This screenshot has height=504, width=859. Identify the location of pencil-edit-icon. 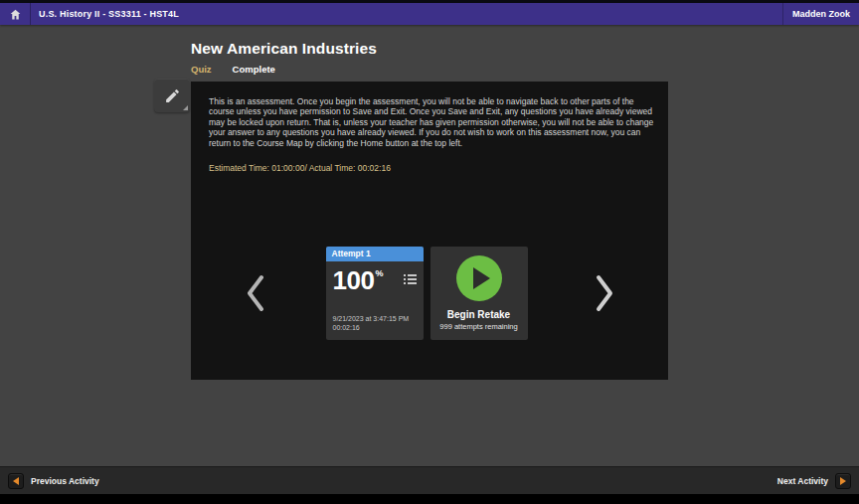
(173, 95).